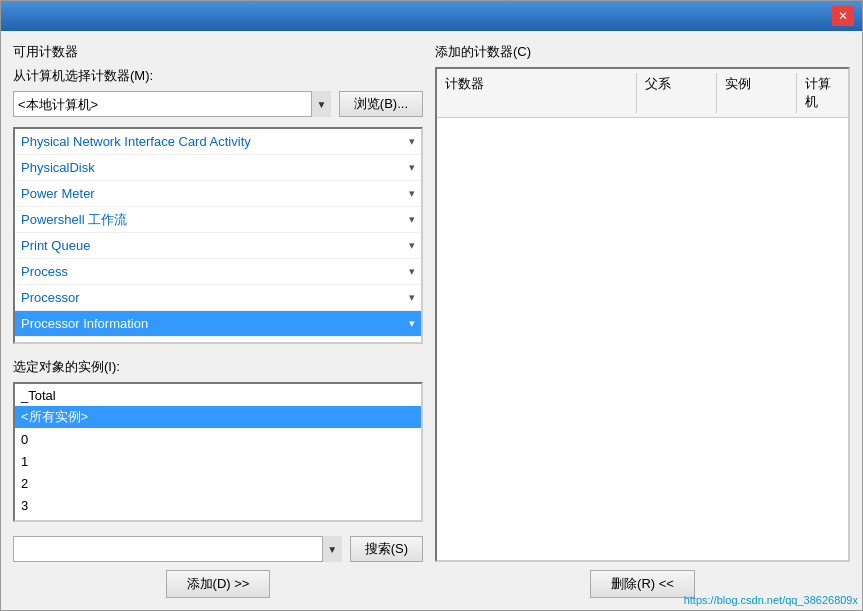 This screenshot has height=611, width=863. Describe the element at coordinates (172, 104) in the screenshot. I see `computer-select: <本地计算机>` at that location.